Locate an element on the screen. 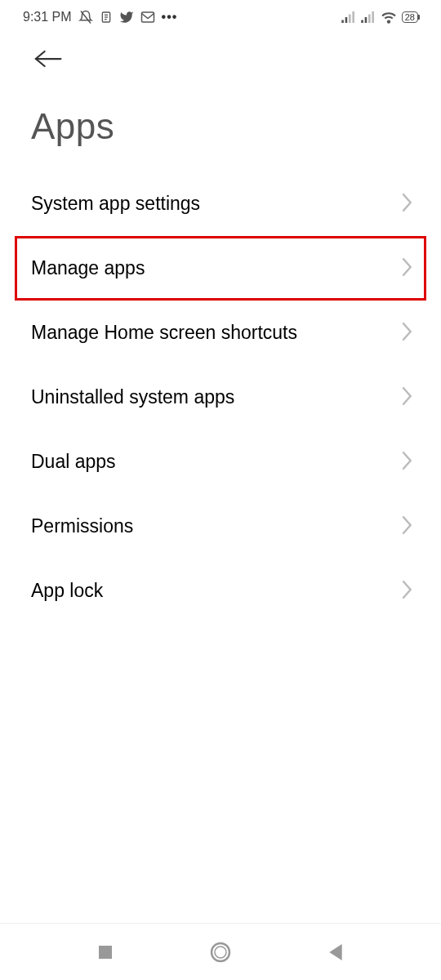 This screenshot has height=980, width=441. nav-home-button is located at coordinates (220, 952).